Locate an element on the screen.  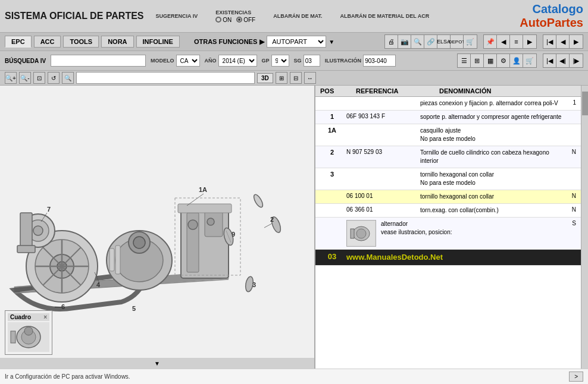
svg-text: 1A is located at coordinates (203, 190).